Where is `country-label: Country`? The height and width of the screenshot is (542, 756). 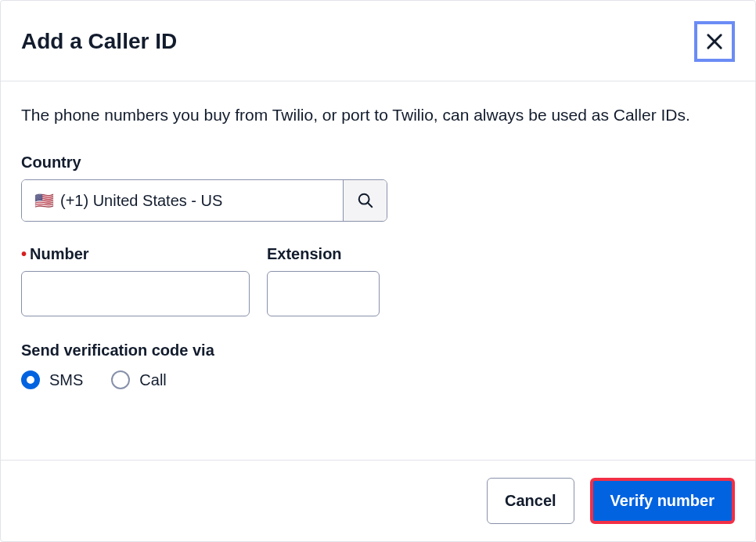 country-label: Country is located at coordinates (378, 163).